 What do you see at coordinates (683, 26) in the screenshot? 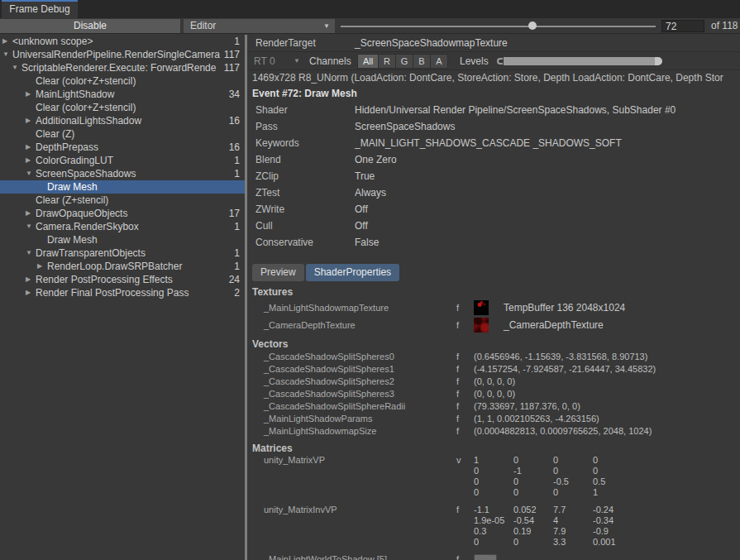
I see `frame-number-input` at bounding box center [683, 26].